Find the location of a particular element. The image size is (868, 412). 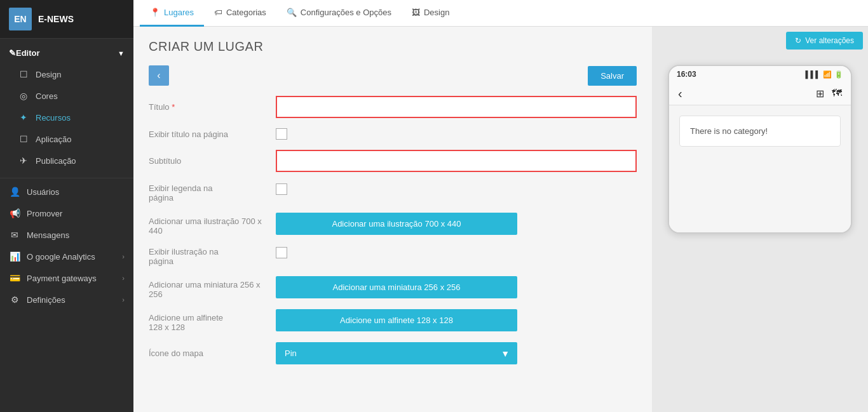

phone-status-bar: 16:03 ▌▌▌ 📶 🔋 is located at coordinates (760, 74).